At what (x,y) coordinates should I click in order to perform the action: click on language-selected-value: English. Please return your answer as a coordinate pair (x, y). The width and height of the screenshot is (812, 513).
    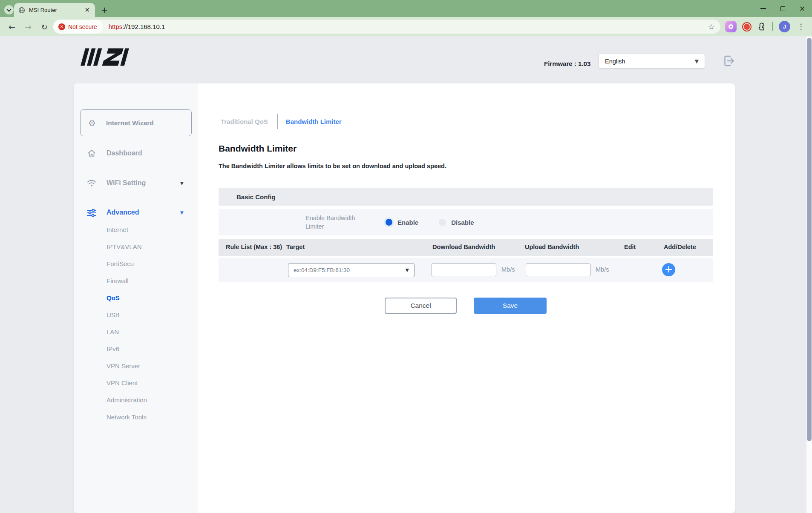
    Looking at the image, I should click on (650, 61).